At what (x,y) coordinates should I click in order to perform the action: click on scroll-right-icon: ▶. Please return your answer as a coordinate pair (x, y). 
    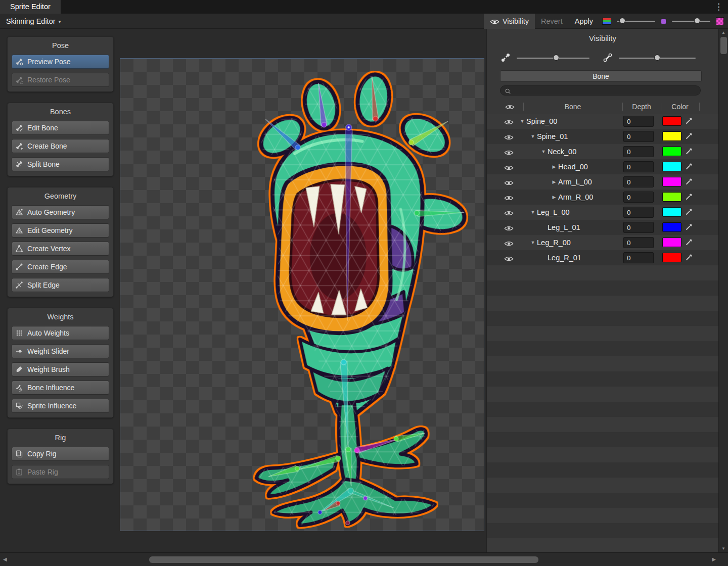
    Looking at the image, I should click on (714, 559).